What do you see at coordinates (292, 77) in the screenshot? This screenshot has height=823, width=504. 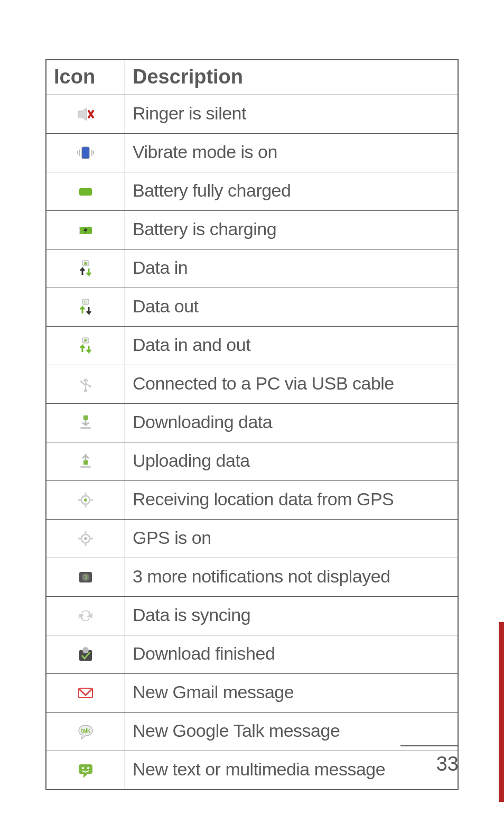 I see `header-description: Description` at bounding box center [292, 77].